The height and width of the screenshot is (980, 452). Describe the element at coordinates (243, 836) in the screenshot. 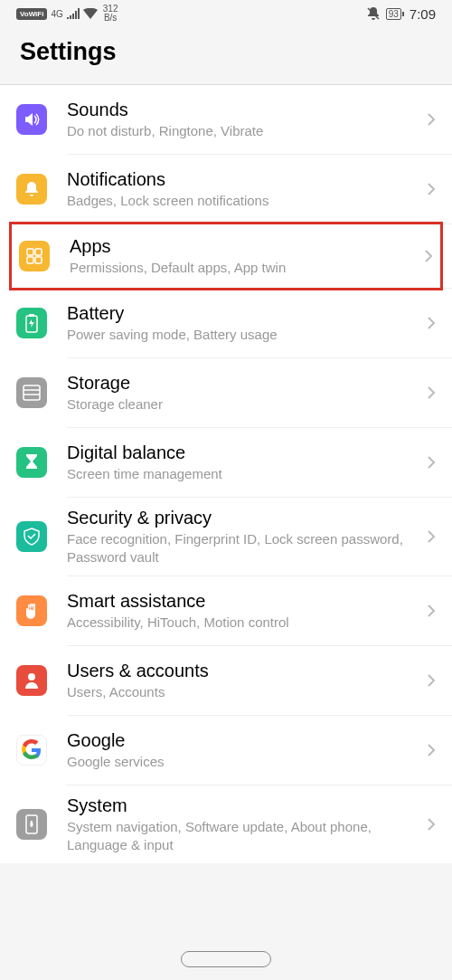

I see `row-subtitle: System navigation, Software update, Abou…` at that location.